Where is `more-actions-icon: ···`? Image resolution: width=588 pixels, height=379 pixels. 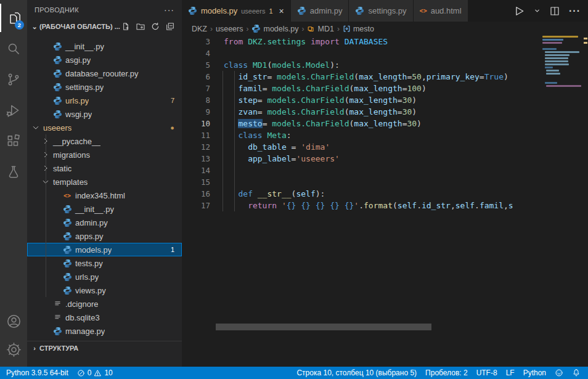
more-actions-icon: ··· is located at coordinates (574, 11).